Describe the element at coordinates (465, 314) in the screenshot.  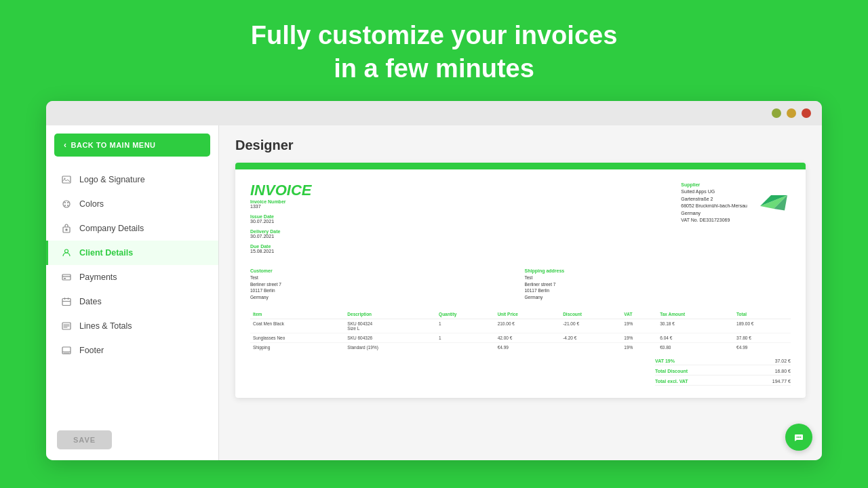
I see `col-quantity: Quantity` at that location.